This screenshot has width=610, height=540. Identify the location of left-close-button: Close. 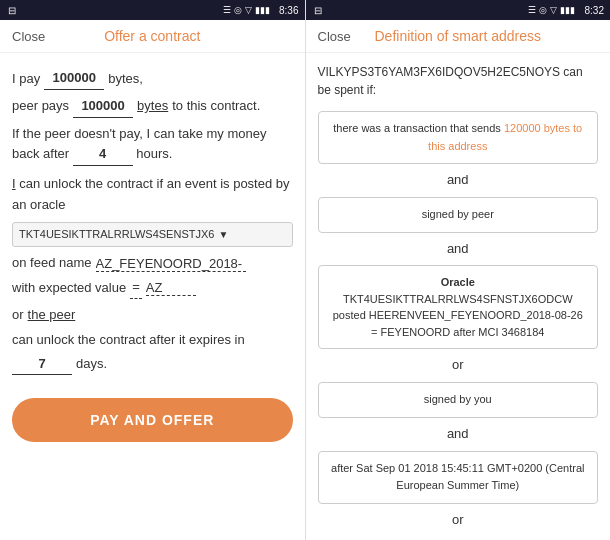
(28, 36).